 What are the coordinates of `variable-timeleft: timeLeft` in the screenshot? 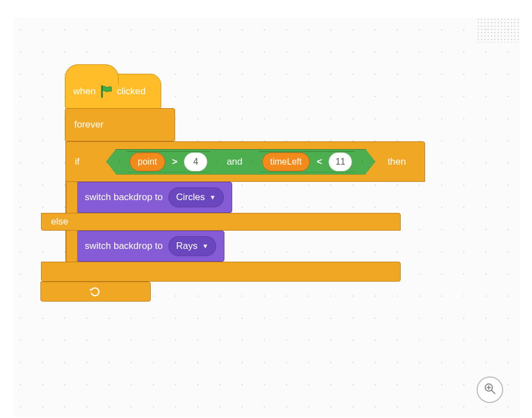 It's located at (286, 162).